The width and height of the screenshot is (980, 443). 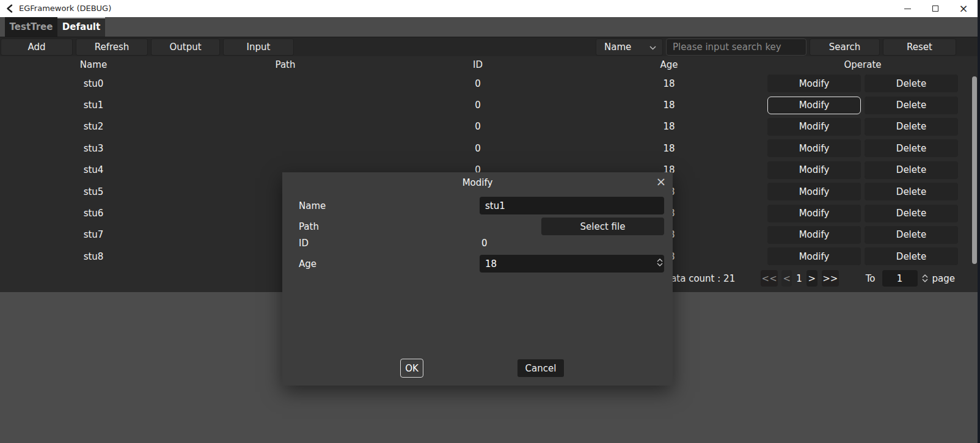 I want to click on cell-name: stu1, so click(x=93, y=105).